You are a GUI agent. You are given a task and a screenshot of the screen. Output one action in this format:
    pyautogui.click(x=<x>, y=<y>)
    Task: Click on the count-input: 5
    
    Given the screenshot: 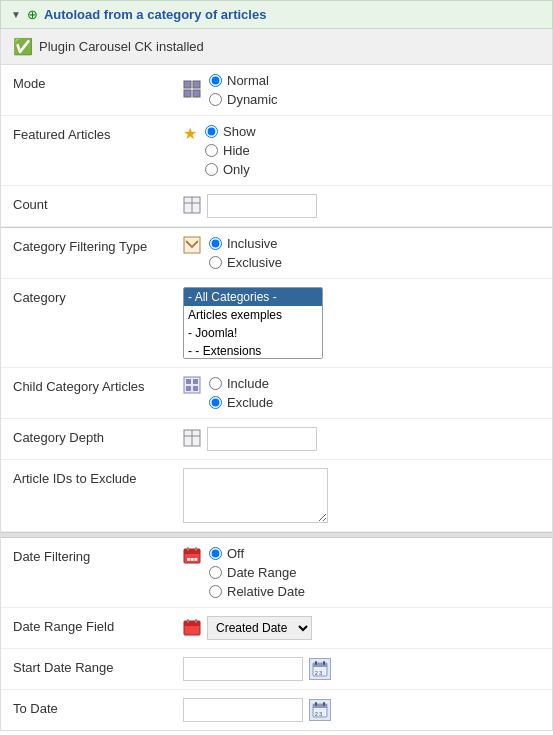 What is the action you would take?
    pyautogui.click(x=262, y=206)
    